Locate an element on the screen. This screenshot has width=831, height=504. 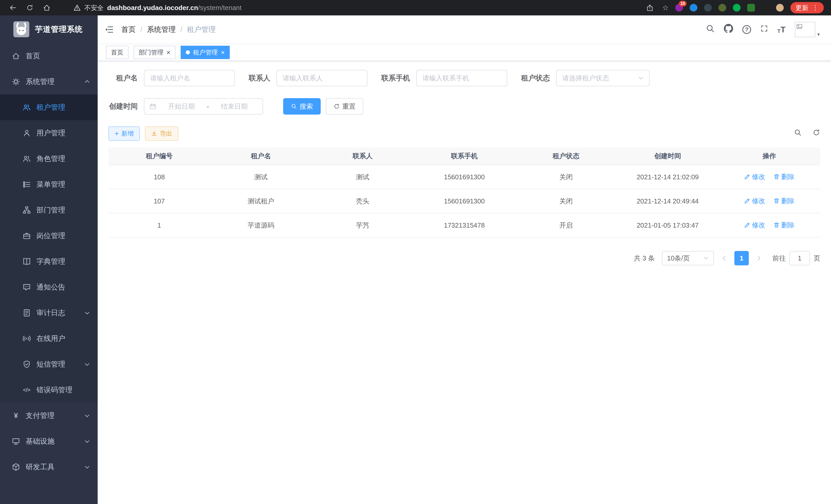
export-button: 导出 is located at coordinates (162, 134).